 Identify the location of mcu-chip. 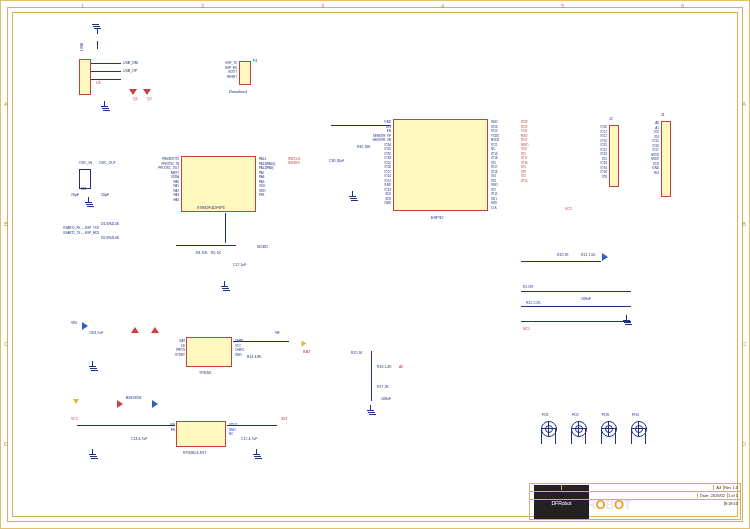
(218, 184).